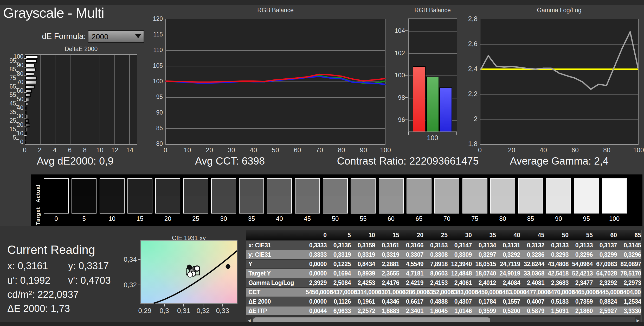 This screenshot has width=644, height=326. What do you see at coordinates (439, 255) in the screenshot?
I see `table-cell: 0,3308` at bounding box center [439, 255].